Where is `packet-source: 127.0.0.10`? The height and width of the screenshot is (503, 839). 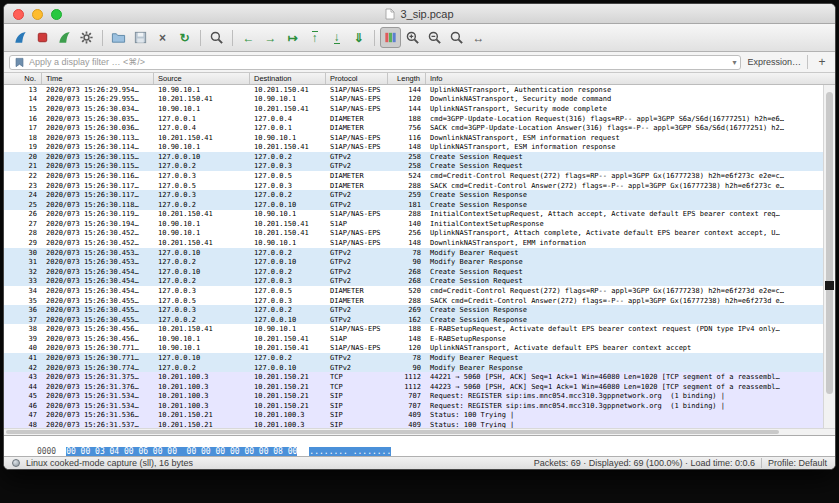 packet-source: 127.0.0.10 is located at coordinates (202, 253).